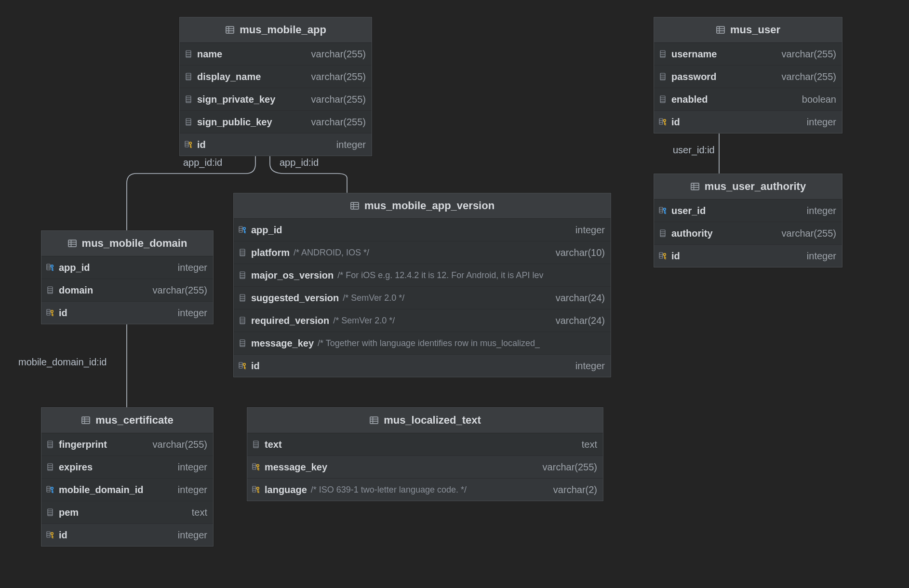 The image size is (909, 588). What do you see at coordinates (690, 99) in the screenshot?
I see `column-name: enabled` at bounding box center [690, 99].